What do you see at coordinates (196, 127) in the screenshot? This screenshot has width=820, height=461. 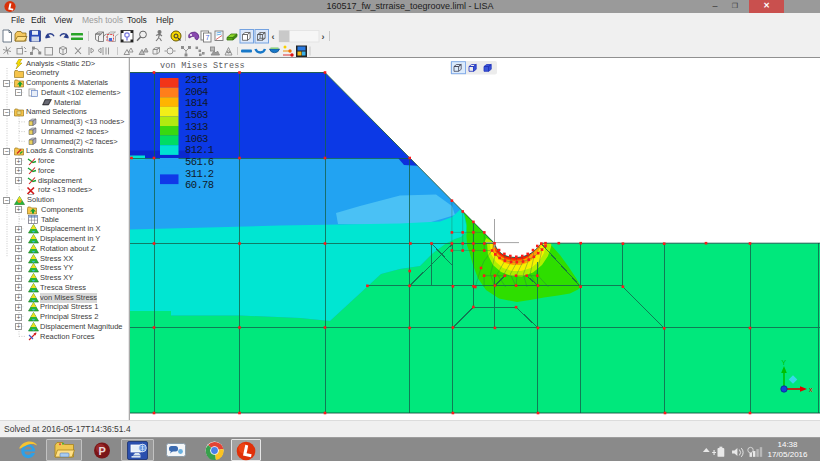 I see `svg-text: 1313` at bounding box center [196, 127].